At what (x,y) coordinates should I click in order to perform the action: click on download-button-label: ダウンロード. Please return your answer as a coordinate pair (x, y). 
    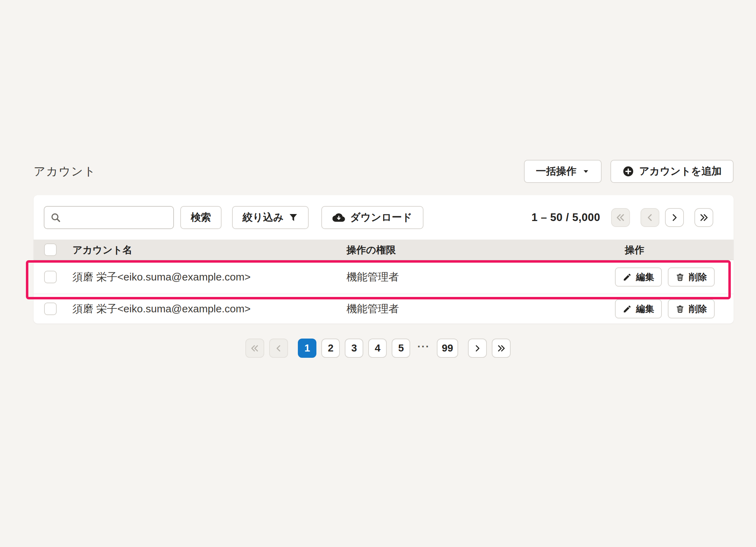
    Looking at the image, I should click on (381, 218).